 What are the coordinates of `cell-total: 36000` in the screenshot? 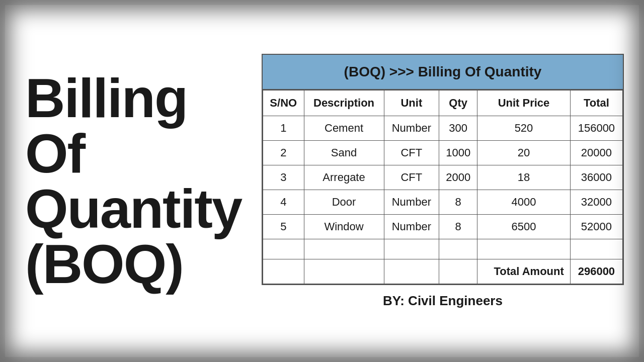 It's located at (596, 177).